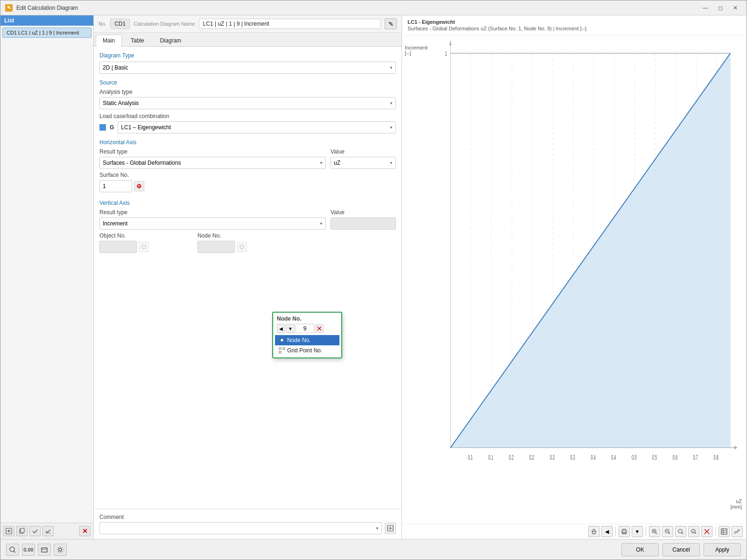  Describe the element at coordinates (35, 531) in the screenshot. I see `ok-mark-button` at that location.